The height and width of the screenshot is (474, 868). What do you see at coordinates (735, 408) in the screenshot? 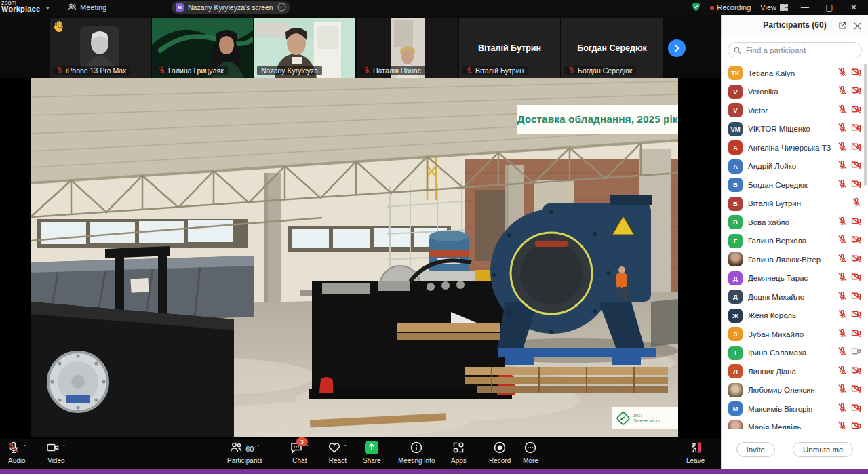
I see `avatar: М` at bounding box center [735, 408].